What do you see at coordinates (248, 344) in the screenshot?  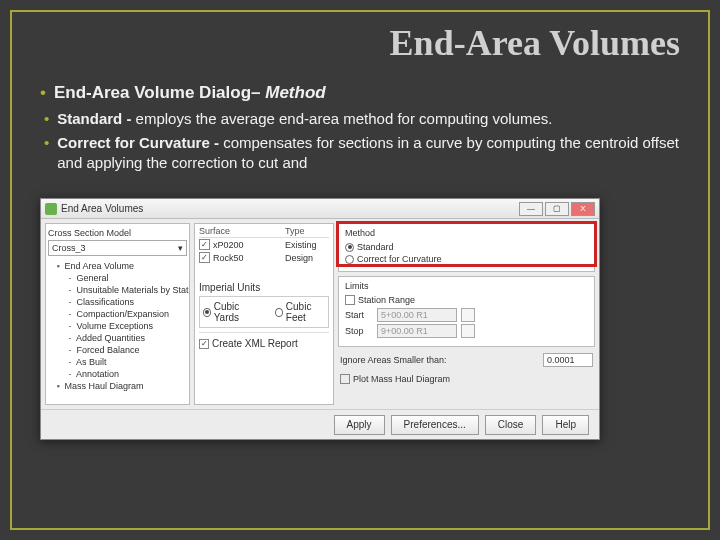 I see `create-xml-checkbox: Create XML Report` at bounding box center [248, 344].